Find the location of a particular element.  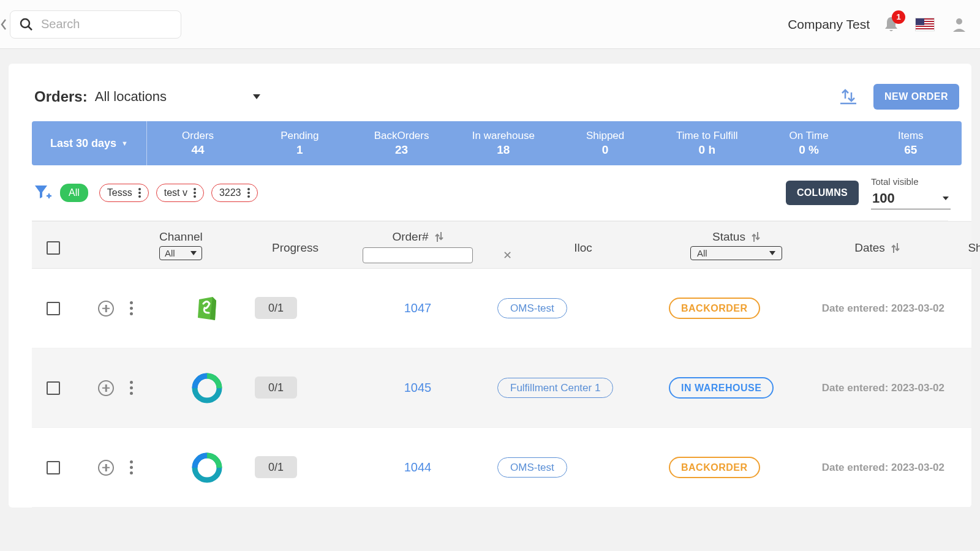

notification-count-badge: 1 is located at coordinates (899, 17).